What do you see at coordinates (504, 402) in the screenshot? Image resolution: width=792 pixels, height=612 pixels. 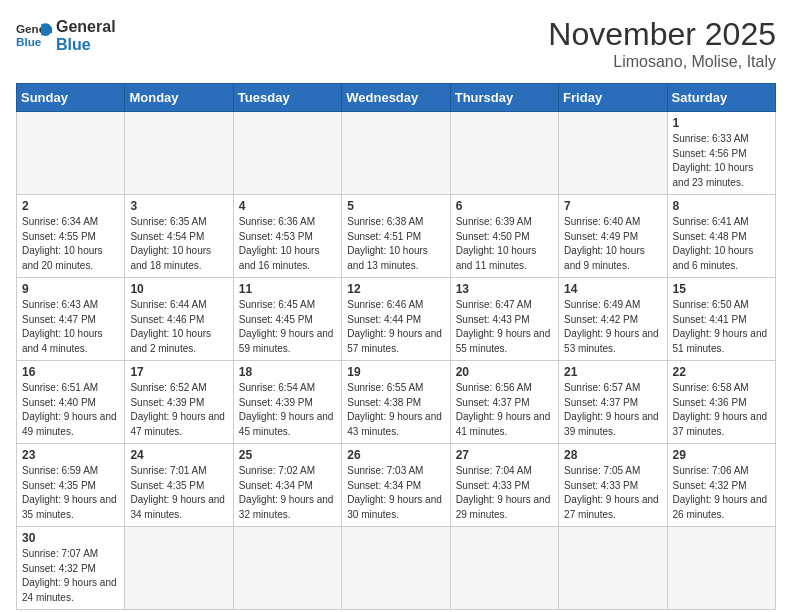 I see `calendar-day-cell: 20Sunrise: 6:56 AM Sunset: 4:37 PM Dayli…` at bounding box center [504, 402].